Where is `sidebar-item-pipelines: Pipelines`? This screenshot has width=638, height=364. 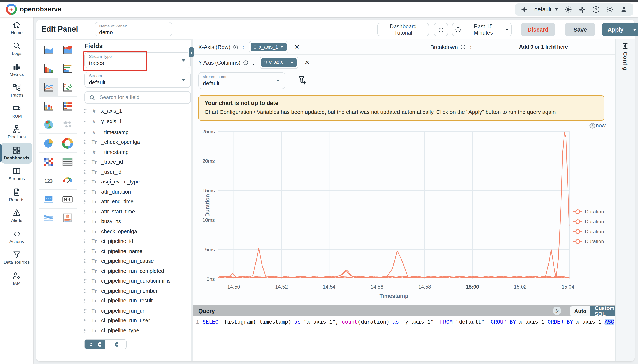
sidebar-item-pipelines: Pipelines is located at coordinates (17, 132).